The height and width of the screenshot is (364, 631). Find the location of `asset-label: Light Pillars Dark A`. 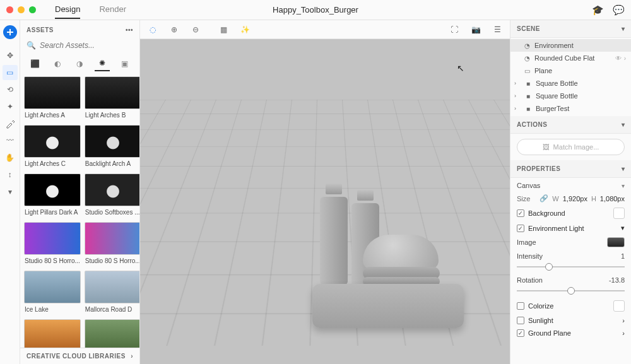

asset-label: Light Pillars Dark A is located at coordinates (52, 213).